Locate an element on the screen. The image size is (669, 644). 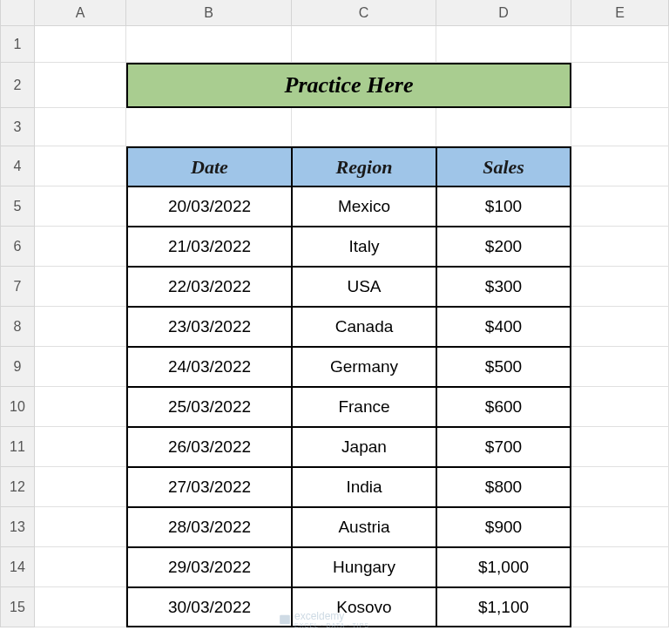
row-header-6: 6 is located at coordinates (17, 247).